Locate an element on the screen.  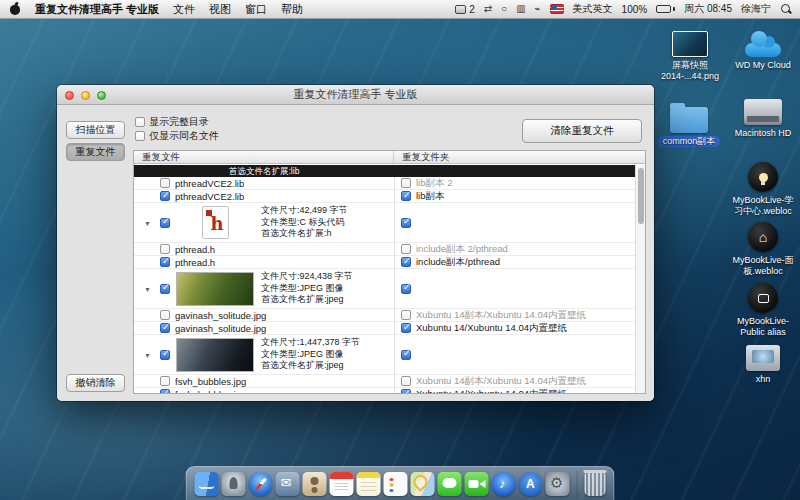
title-bar: 重复文件清理高手 专业版 is located at coordinates (356, 95).